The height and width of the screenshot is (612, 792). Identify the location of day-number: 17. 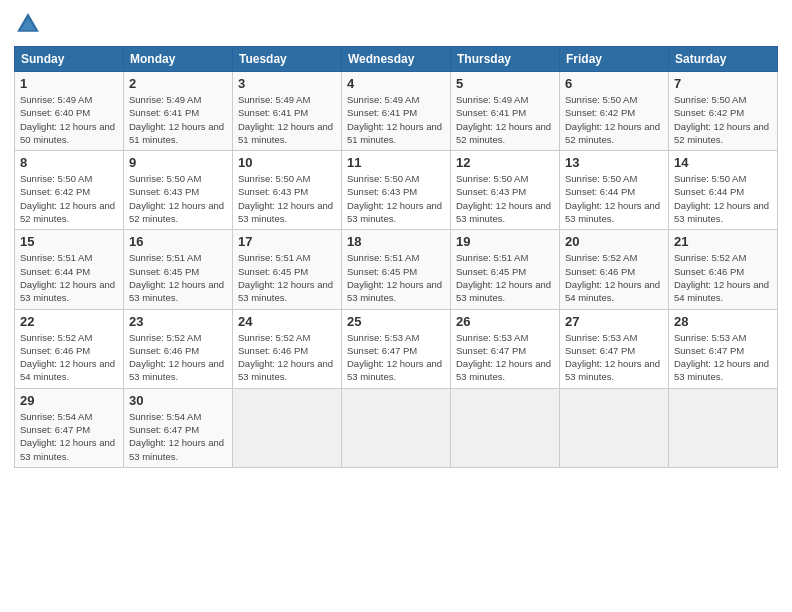
(287, 242).